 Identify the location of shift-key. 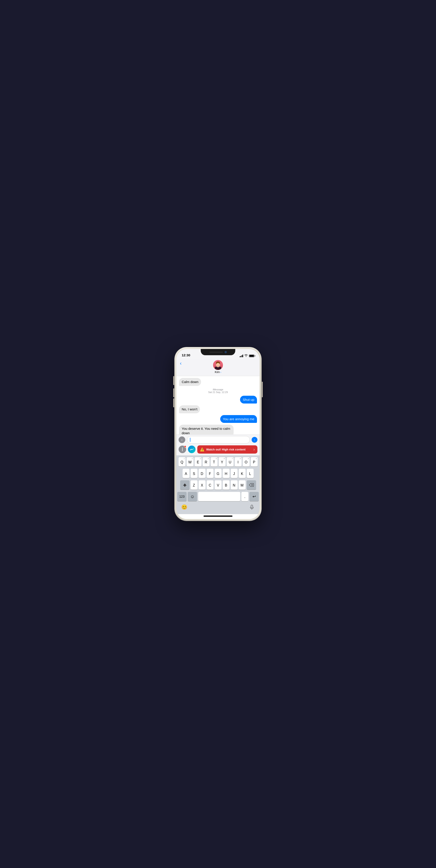
(185, 485).